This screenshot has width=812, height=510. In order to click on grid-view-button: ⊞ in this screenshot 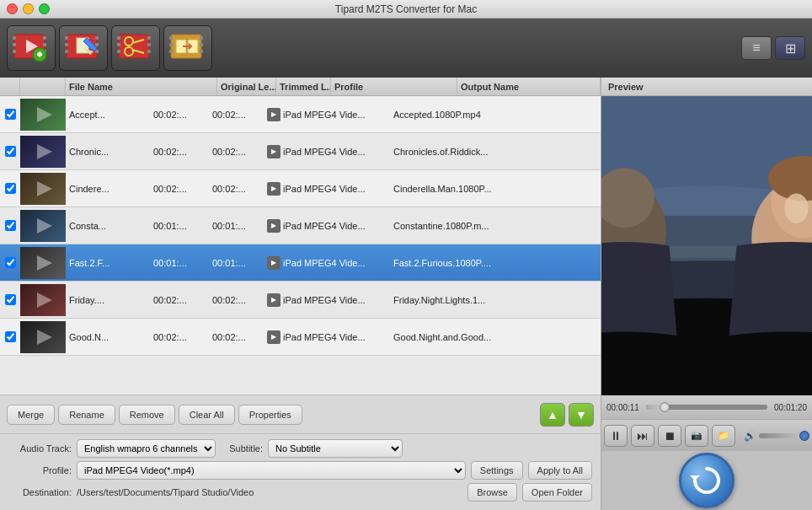, I will do `click(790, 48)`.